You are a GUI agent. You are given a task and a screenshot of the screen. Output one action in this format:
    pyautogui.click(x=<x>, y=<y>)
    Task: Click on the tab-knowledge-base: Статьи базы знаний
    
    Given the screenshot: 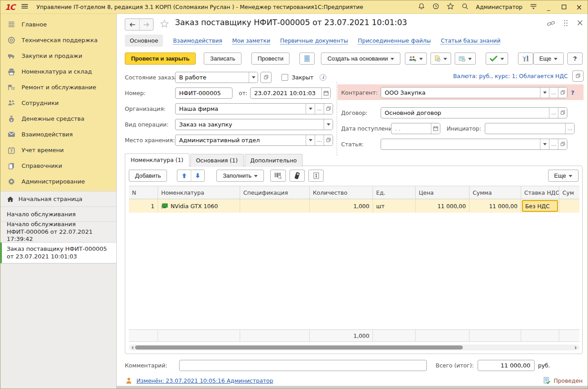 What is the action you would take?
    pyautogui.click(x=470, y=40)
    